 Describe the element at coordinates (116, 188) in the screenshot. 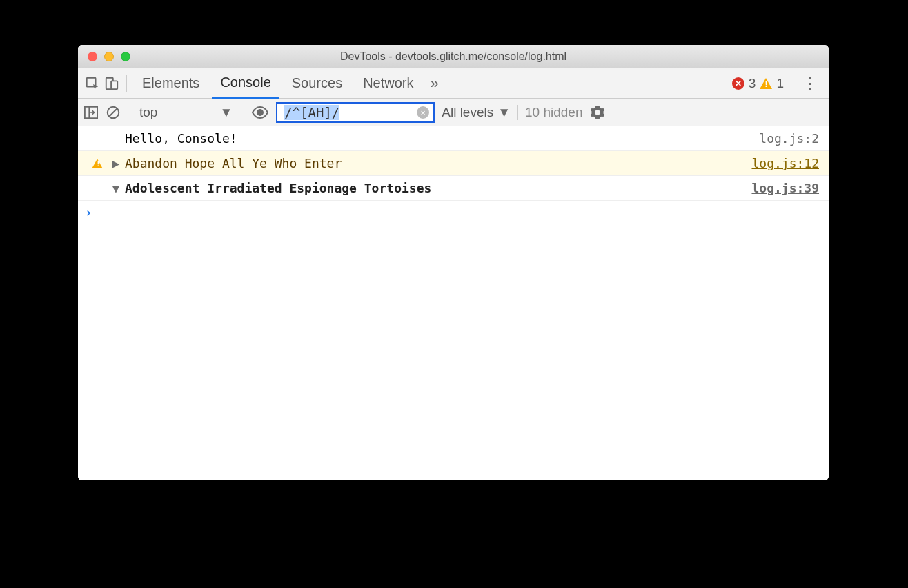

I see `collapse-disclosure-icon: ▼` at that location.